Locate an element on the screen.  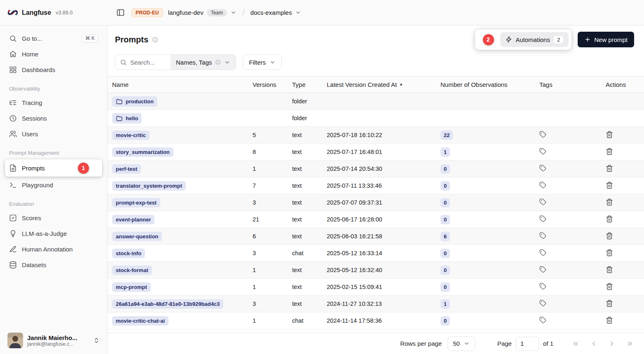
table-row: movie-critic5text2025-07-18 16:10:2222 is located at coordinates (376, 135).